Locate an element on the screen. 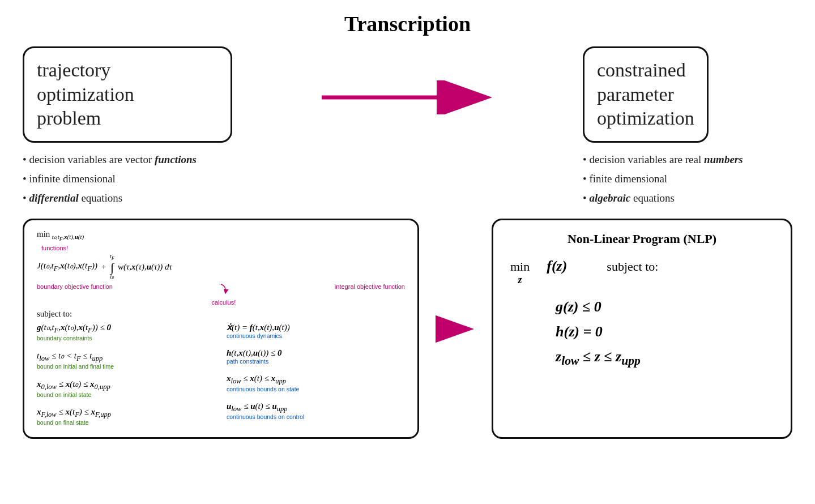 The height and width of the screenshot is (504, 815). u-cont-bound-expr: ulow ≤ u(t) ≤ uupp is located at coordinates (316, 408).